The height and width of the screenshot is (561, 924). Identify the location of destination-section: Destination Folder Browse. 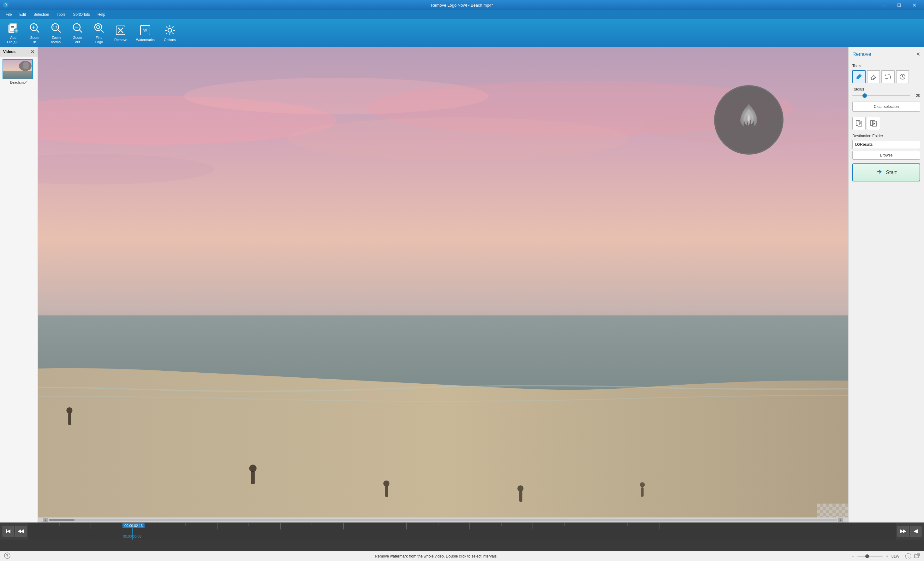
(886, 147).